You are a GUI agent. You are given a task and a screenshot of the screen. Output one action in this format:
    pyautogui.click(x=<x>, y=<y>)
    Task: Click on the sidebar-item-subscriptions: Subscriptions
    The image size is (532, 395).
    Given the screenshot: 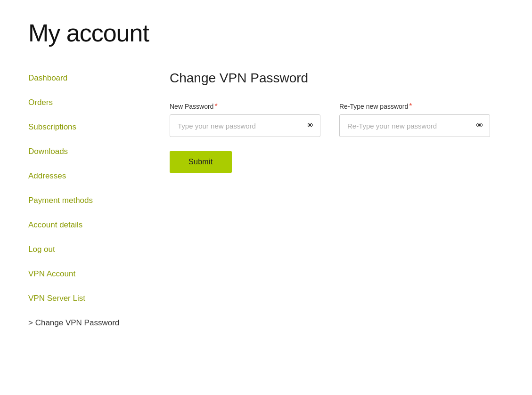 What is the action you would take?
    pyautogui.click(x=99, y=127)
    